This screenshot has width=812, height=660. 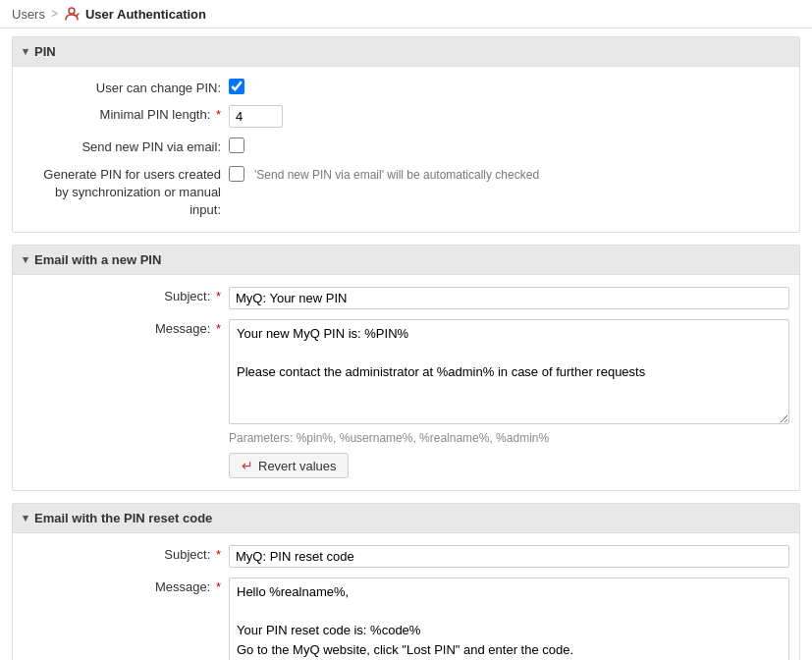 I want to click on page-title: User Authentication, so click(x=145, y=14).